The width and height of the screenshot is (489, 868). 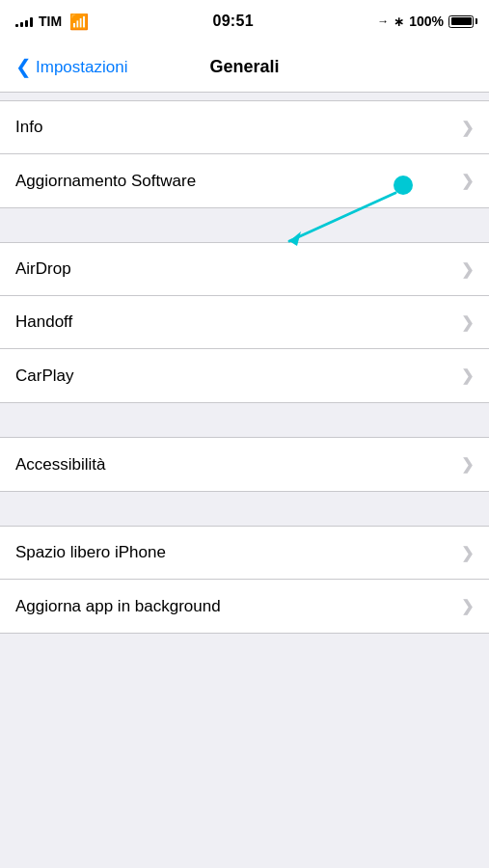 I want to click on section-3: Accessibilità ❯, so click(x=245, y=465).